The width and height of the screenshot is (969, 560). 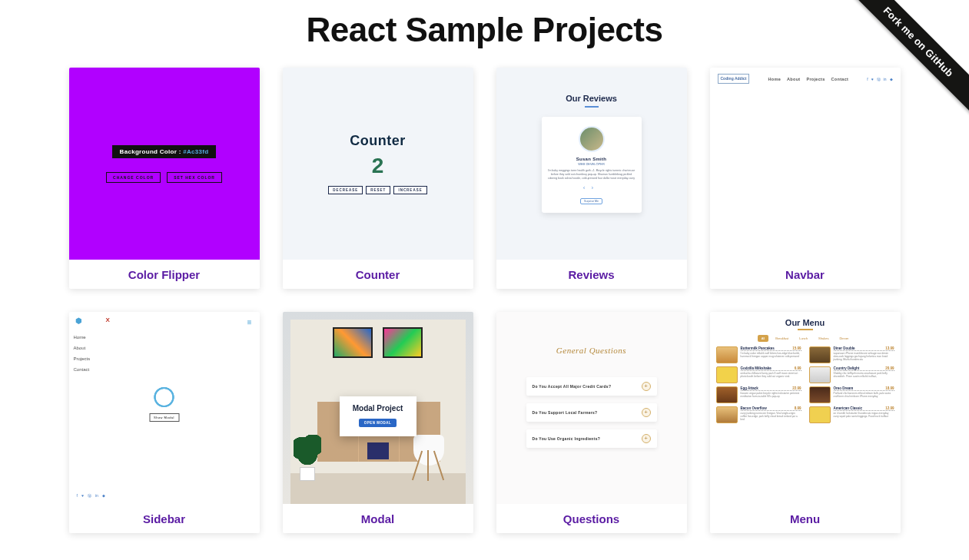 I want to click on card-label: Color Flipper, so click(x=164, y=274).